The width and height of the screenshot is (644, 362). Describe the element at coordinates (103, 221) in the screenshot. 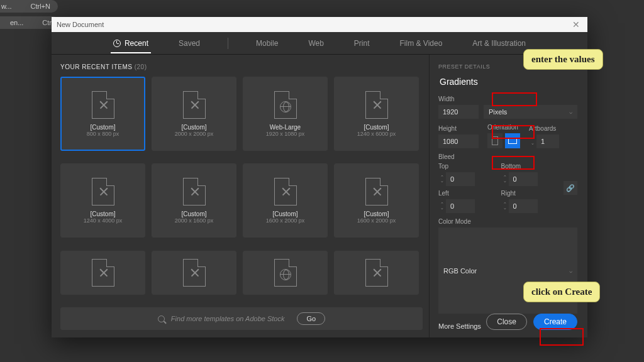

I see `preset-card-dims: 1240 x 4000 px` at that location.